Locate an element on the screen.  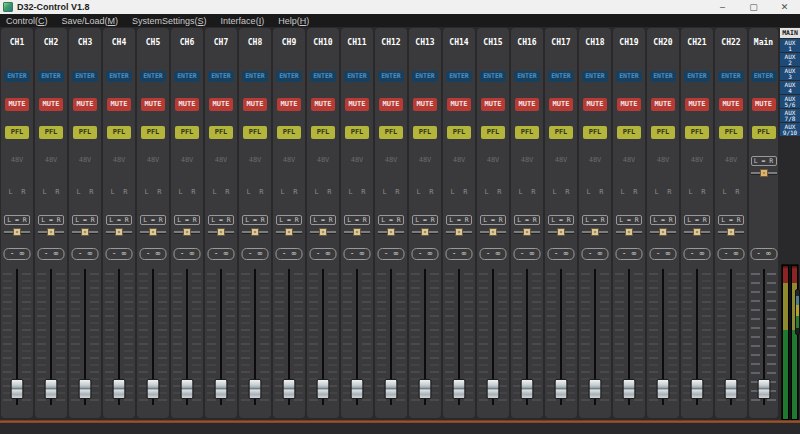
menu-item-i: Interface(I) is located at coordinates (243, 21).